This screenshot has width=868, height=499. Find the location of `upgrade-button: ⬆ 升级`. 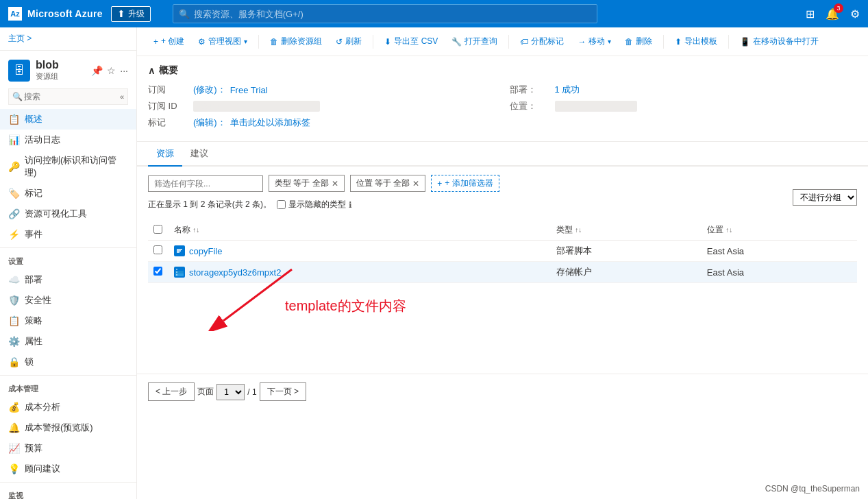

upgrade-button: ⬆ 升级 is located at coordinates (131, 14).